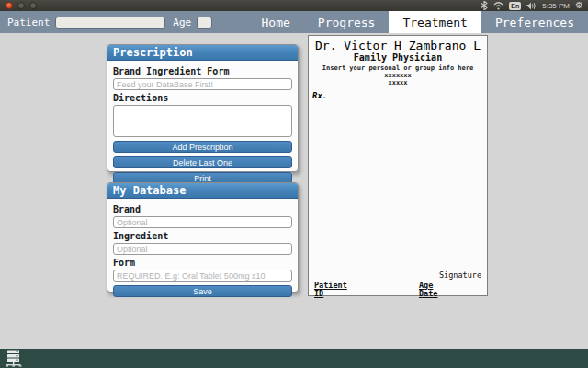 This screenshot has height=368, width=588. Describe the element at coordinates (276, 22) in the screenshot. I see `tab-home: Home` at that location.